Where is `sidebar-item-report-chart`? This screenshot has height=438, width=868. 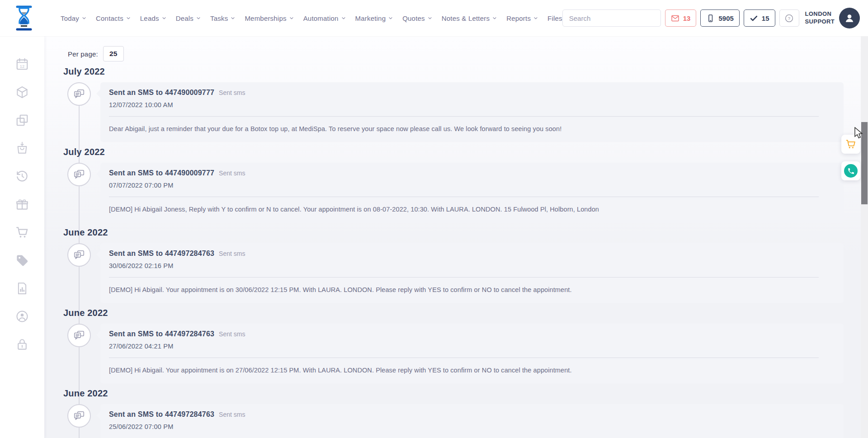 sidebar-item-report-chart is located at coordinates (22, 288).